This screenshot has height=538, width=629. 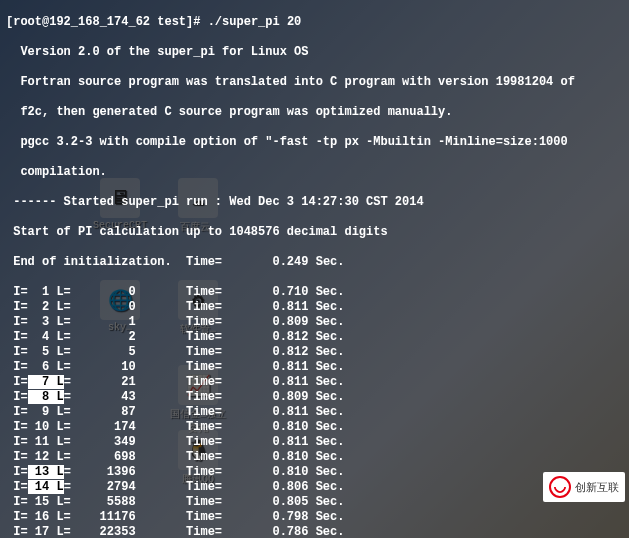 What do you see at coordinates (314, 52) in the screenshot?
I see `output-line: Version 2.0 of the super_pi for Linux OS` at bounding box center [314, 52].